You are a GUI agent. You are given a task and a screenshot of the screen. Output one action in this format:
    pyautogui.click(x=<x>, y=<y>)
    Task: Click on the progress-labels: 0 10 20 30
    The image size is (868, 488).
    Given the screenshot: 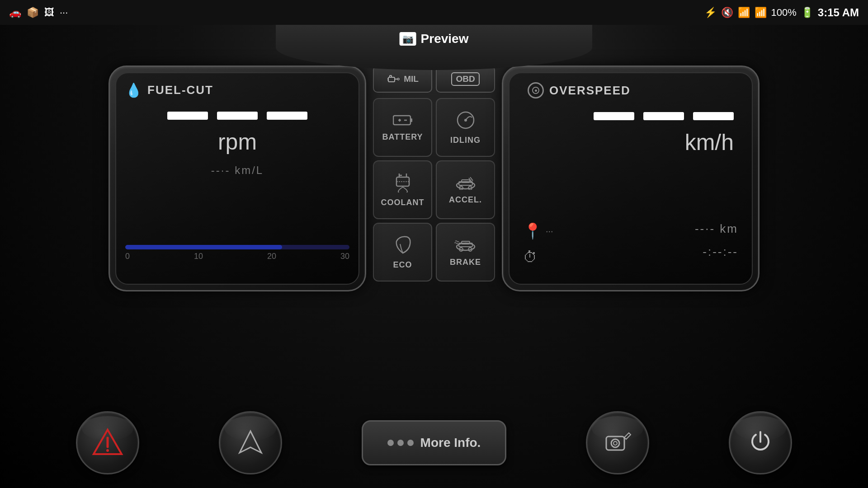 What is the action you would take?
    pyautogui.click(x=237, y=257)
    